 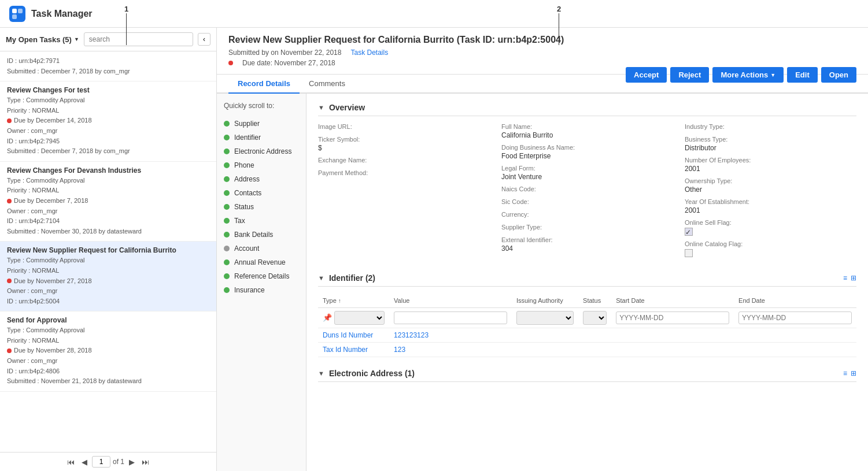 What do you see at coordinates (748, 75) in the screenshot?
I see `more-actions-button: More Actions` at bounding box center [748, 75].